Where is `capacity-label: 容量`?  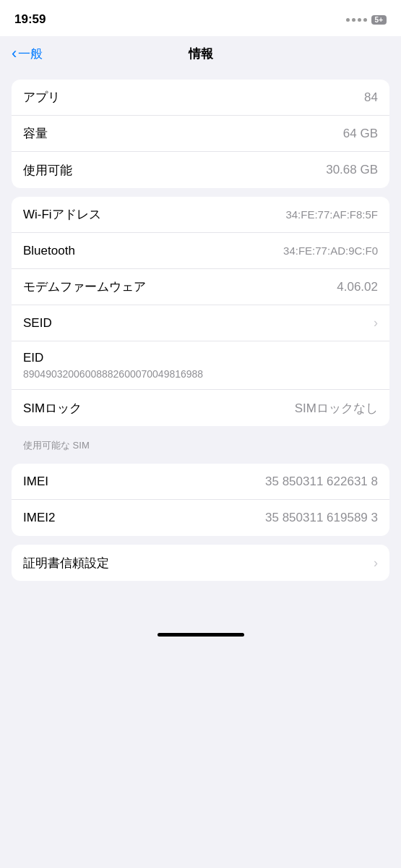
capacity-label: 容量 is located at coordinates (35, 133).